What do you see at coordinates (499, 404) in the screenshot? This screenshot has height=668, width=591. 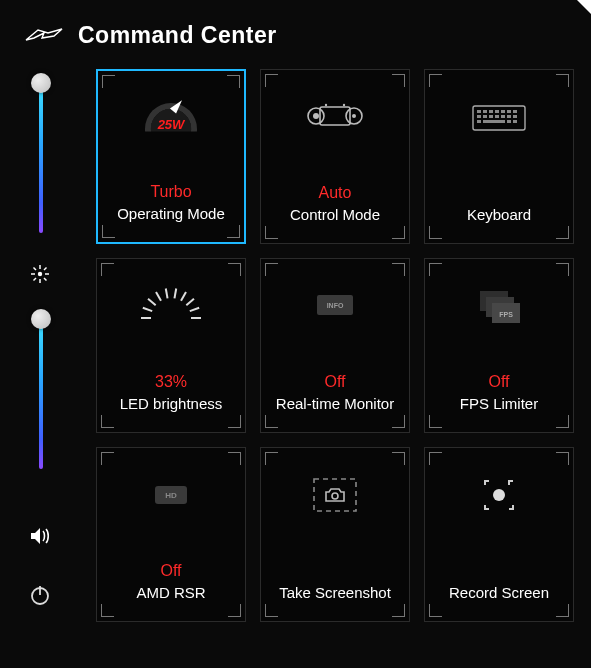 I see `tile-label: FPS Limiter` at bounding box center [499, 404].